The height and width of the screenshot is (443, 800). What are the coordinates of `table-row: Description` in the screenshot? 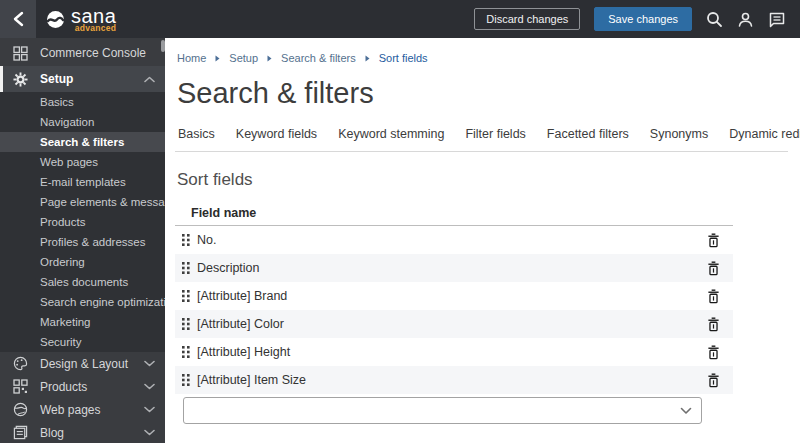 It's located at (454, 268).